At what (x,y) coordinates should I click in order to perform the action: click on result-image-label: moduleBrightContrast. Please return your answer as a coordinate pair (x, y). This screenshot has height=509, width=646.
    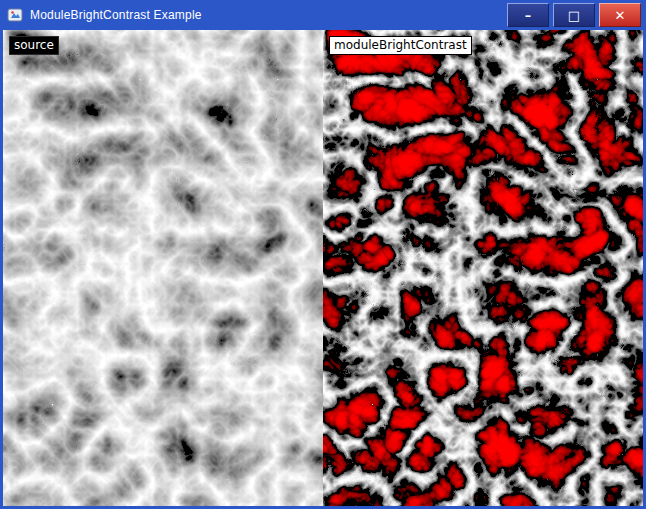
    Looking at the image, I should click on (400, 46).